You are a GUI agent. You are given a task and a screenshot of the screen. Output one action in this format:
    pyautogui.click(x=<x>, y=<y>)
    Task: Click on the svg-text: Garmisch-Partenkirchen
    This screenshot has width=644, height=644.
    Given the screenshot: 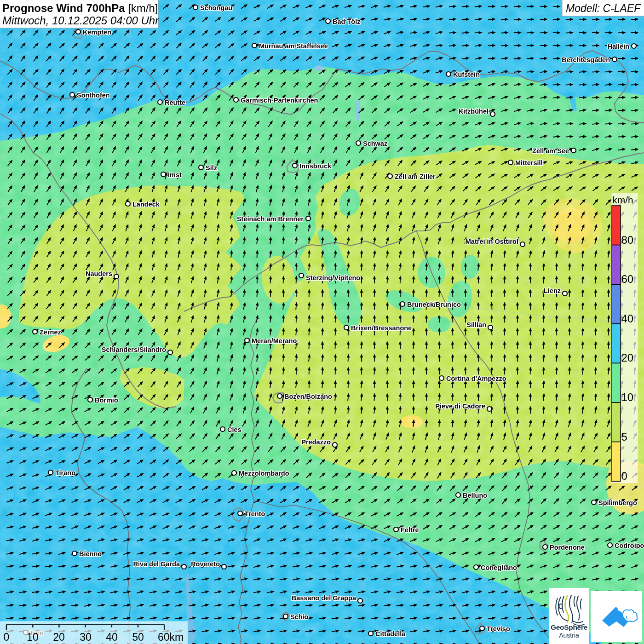 What is the action you would take?
    pyautogui.click(x=279, y=100)
    